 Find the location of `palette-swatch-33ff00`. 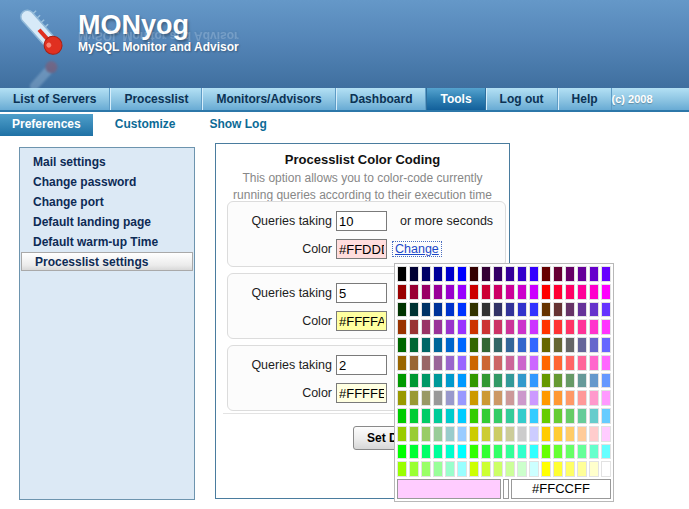

palette-swatch-33ff00 is located at coordinates (474, 452).